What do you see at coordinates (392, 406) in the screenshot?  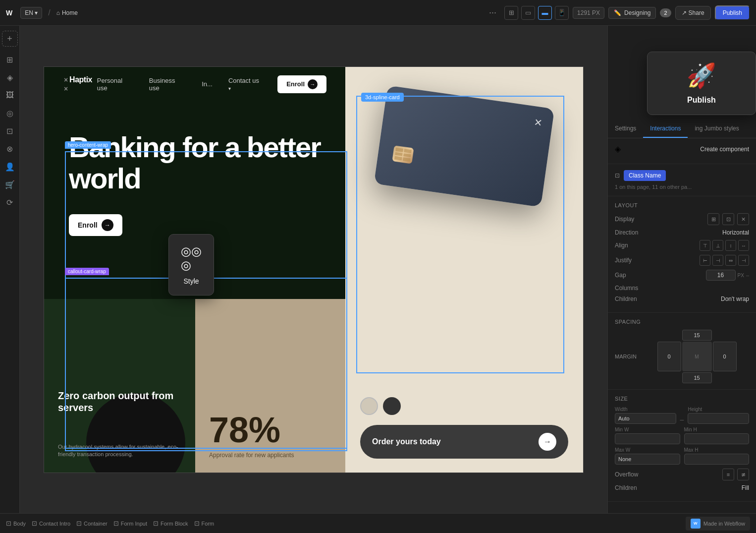 I see `swatch-dark` at bounding box center [392, 406].